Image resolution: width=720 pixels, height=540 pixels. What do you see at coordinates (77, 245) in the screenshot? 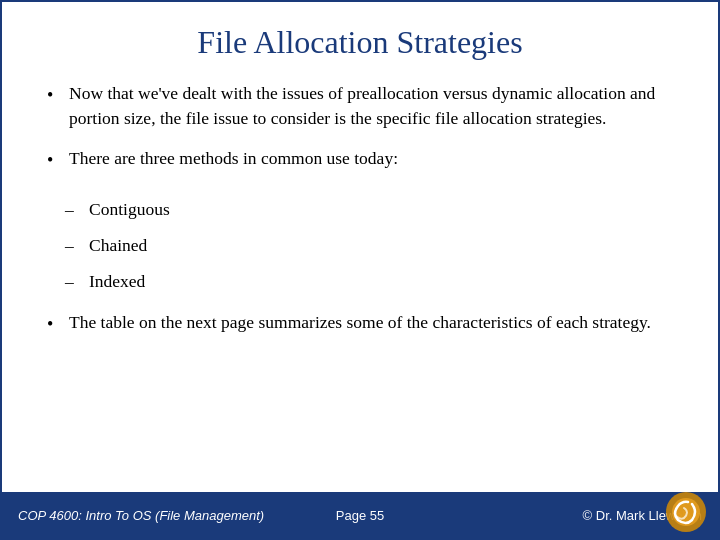
I see `sub-dash-2: –` at bounding box center [77, 245].